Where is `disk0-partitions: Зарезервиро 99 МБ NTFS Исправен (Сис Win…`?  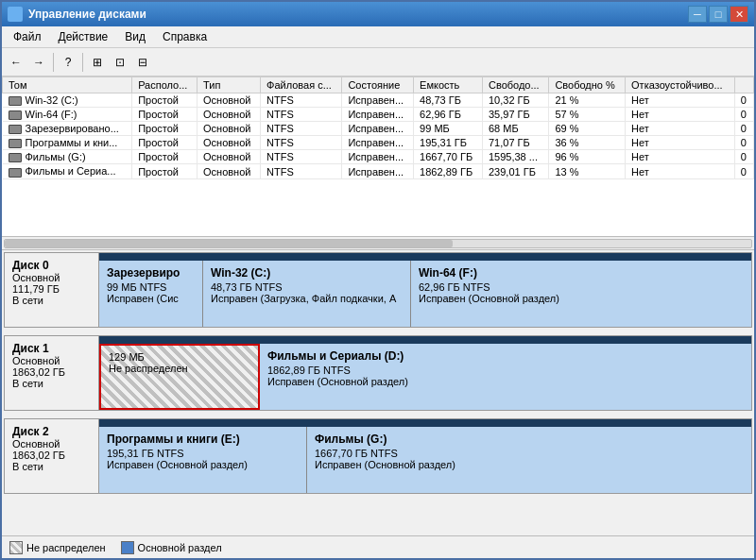 disk0-partitions: Зарезервиро 99 МБ NTFS Исправен (Сис Win… is located at coordinates (425, 294).